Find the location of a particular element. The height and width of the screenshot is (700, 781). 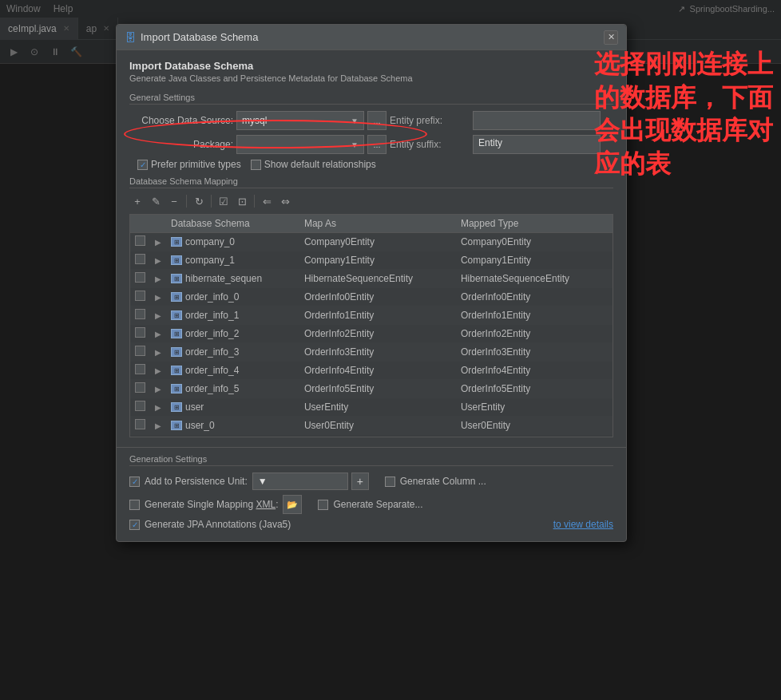

add-persistence-plus-button: + is located at coordinates (360, 481).